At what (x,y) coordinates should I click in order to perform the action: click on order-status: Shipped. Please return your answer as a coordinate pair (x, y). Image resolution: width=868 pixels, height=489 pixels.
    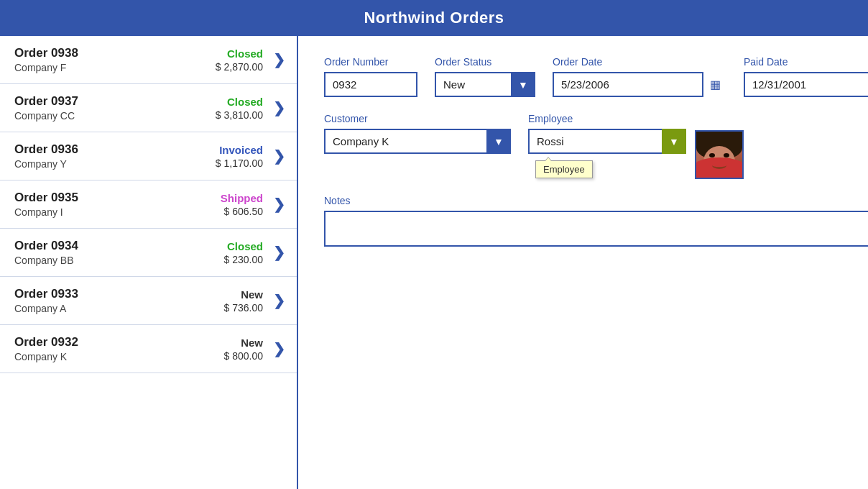
    Looking at the image, I should click on (241, 198).